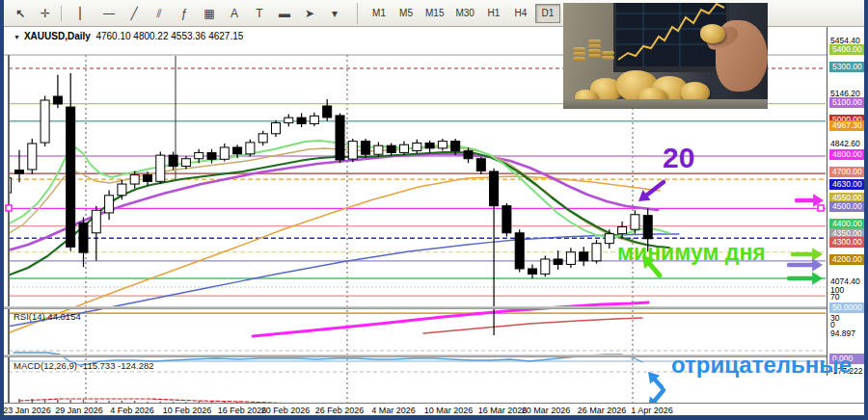 This screenshot has width=868, height=420. I want to click on arrows-tool: ➤, so click(310, 13).